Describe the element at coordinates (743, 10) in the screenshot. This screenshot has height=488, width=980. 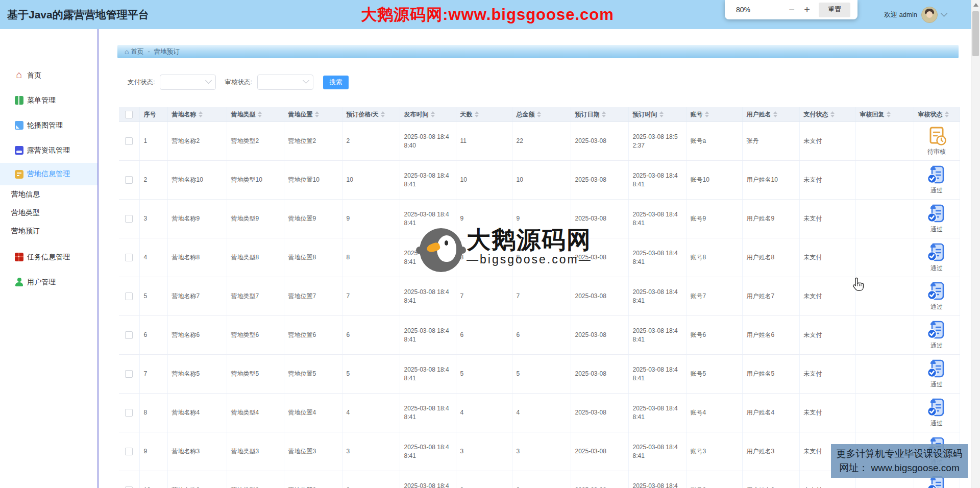
I see `zoom-level: 80%` at that location.